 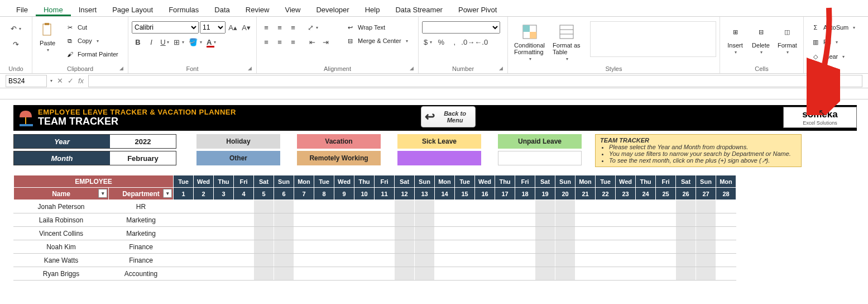 I want to click on insert-cells-button: ⊞Insert▾, so click(x=735, y=39).